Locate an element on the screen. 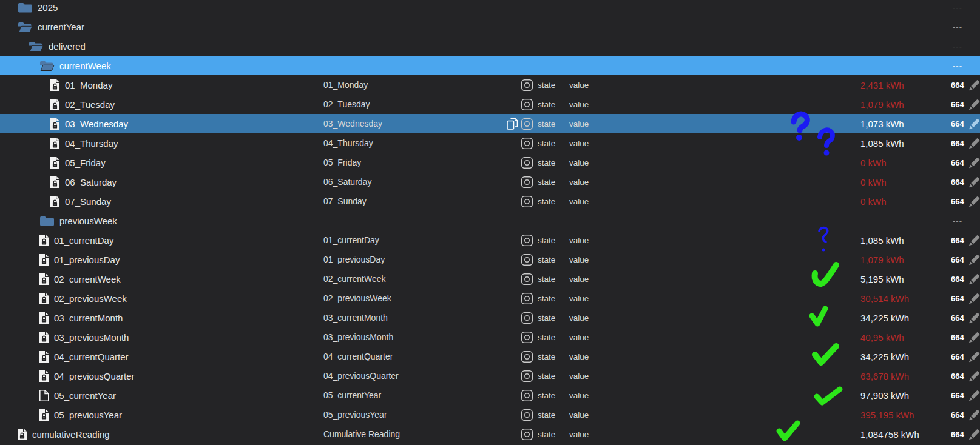 This screenshot has width=980, height=445. state-value: 2,431 kWh is located at coordinates (882, 85).